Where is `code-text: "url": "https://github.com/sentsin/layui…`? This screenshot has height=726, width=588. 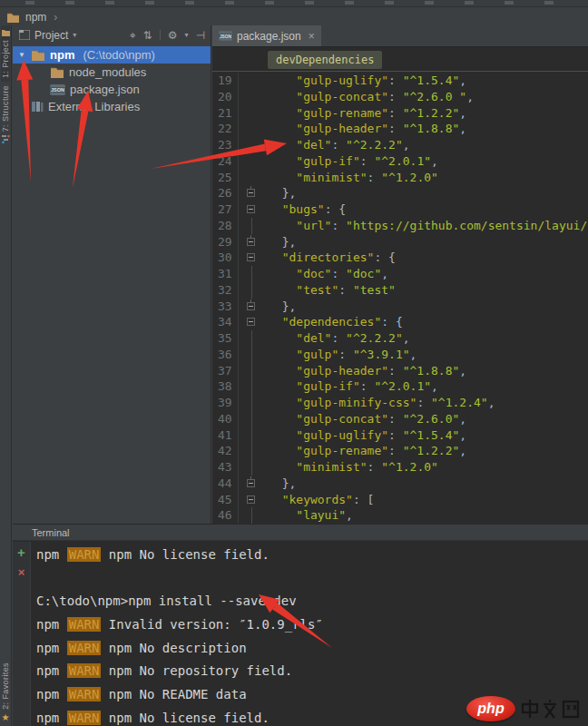 code-text: "url": "https://github.com/sentsin/layui… is located at coordinates (428, 226).